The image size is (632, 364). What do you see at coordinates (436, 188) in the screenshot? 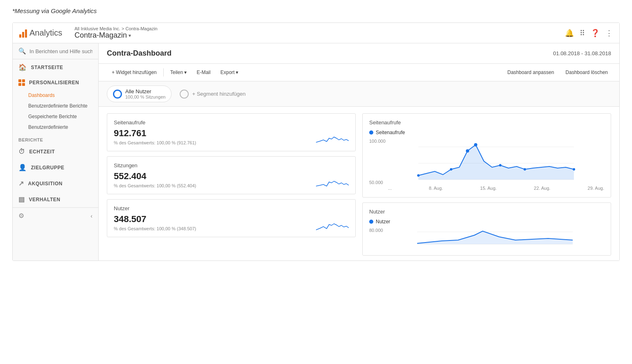
I see `x-label-8aug: 8. Aug.` at bounding box center [436, 188].